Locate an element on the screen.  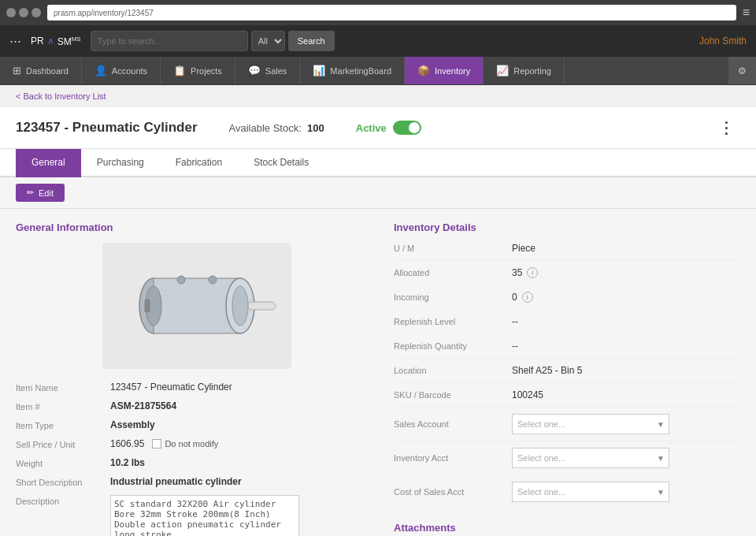
browser-menu-icon: ≡ is located at coordinates (747, 13).